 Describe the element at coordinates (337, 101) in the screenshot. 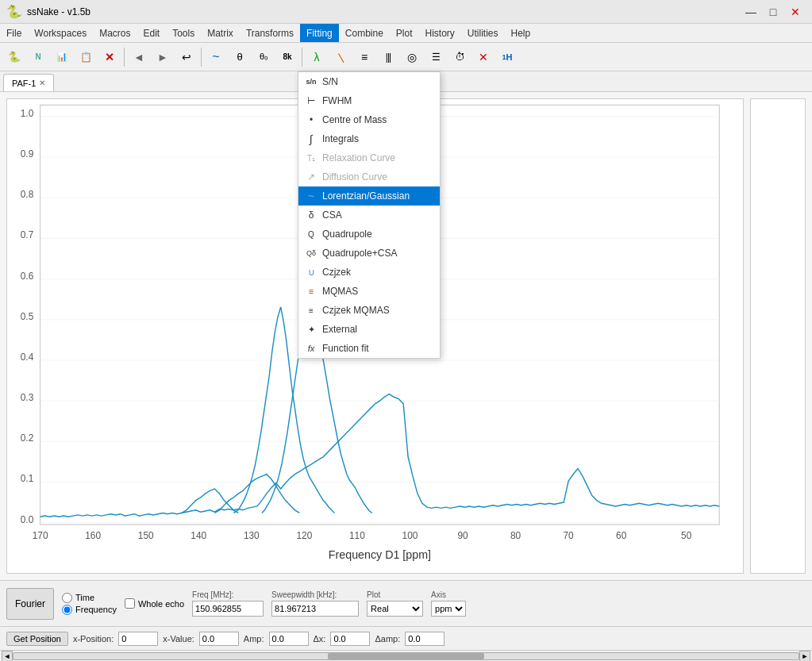

I see `fwhm-label: FWHM` at that location.